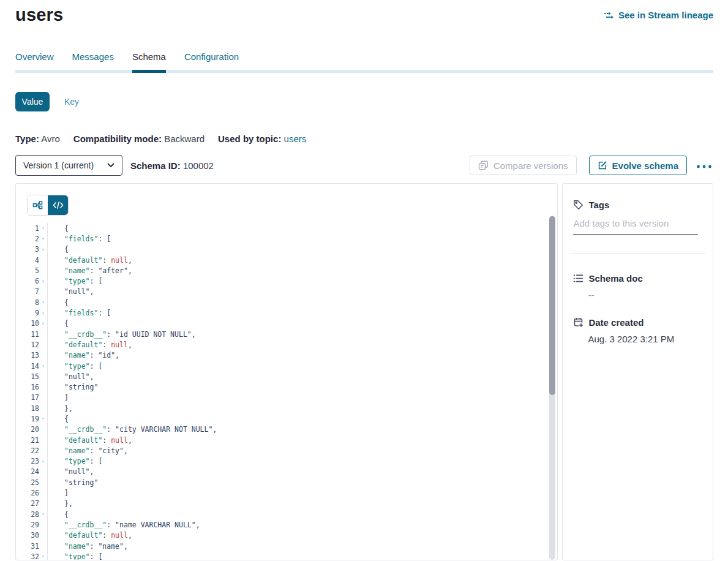  Describe the element at coordinates (28, 228) in the screenshot. I see `line-number: 1` at that location.